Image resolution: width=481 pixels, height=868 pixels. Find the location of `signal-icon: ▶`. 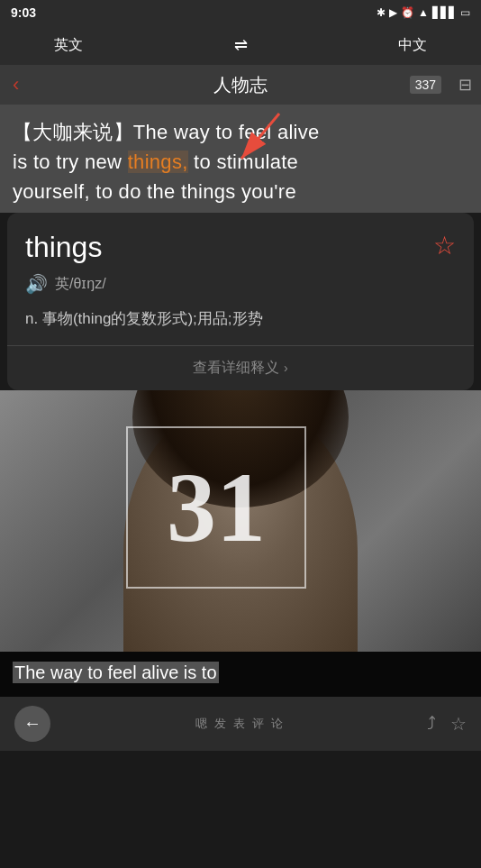

signal-icon: ▶ is located at coordinates (393, 13).